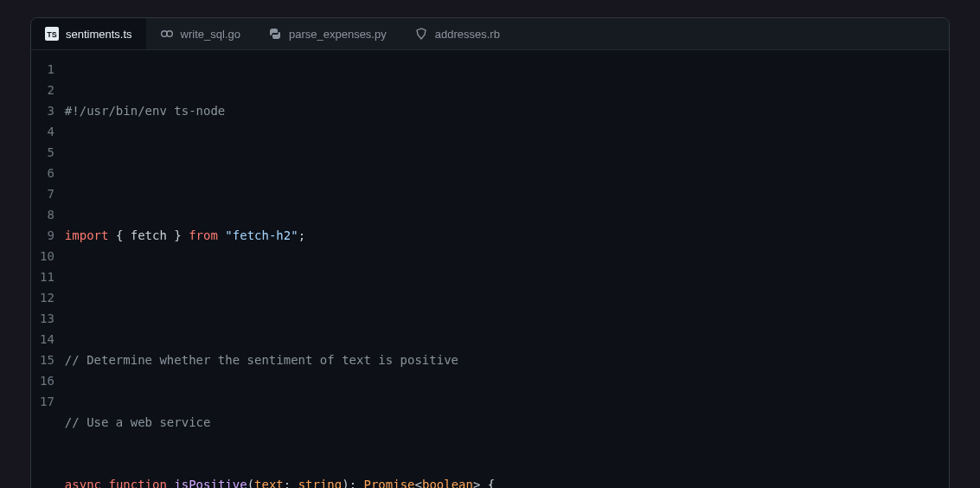 The image size is (980, 488). I want to click on go-icon, so click(167, 34).